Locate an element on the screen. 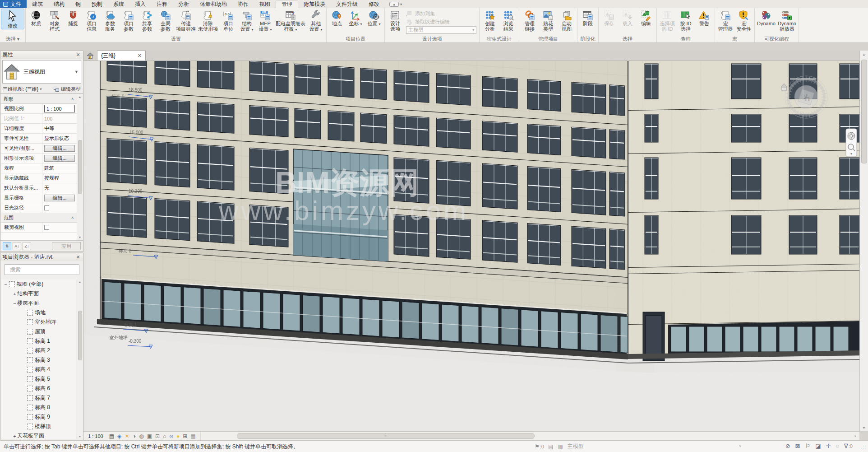 Image resolution: width=868 pixels, height=452 pixels. type-selector-caret-icon: ▼ is located at coordinates (77, 72).